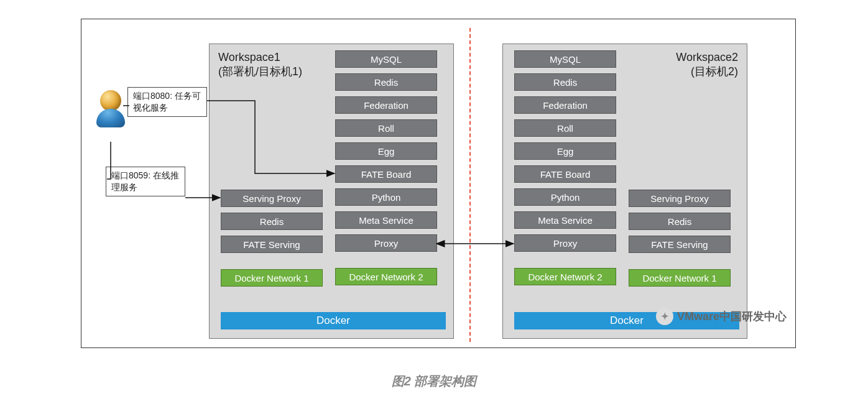 This screenshot has height=414, width=868. I want to click on ws2-python: Python, so click(565, 197).